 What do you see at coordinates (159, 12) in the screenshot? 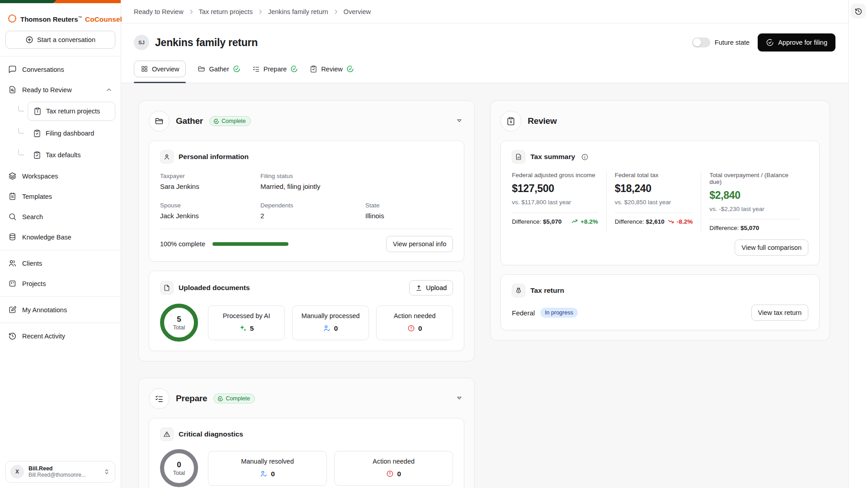
I see `breadcrumb-ready-to-review: Ready to Review` at bounding box center [159, 12].